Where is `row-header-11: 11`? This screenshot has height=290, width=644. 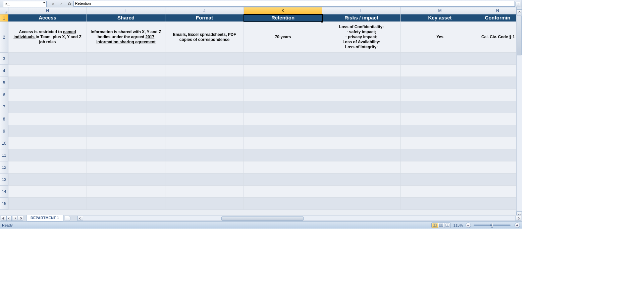 row-header-11: 11 is located at coordinates (4, 155).